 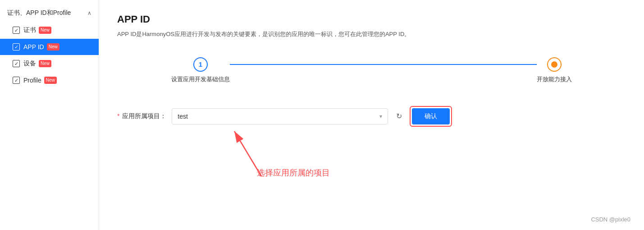 What do you see at coordinates (554, 79) in the screenshot?
I see `step-2-label: 开放能力接入` at bounding box center [554, 79].